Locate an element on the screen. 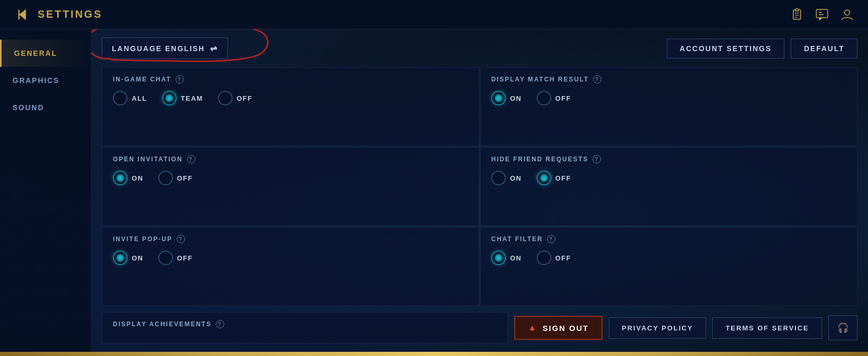  display-match-result-options: ON OFF is located at coordinates (669, 98).